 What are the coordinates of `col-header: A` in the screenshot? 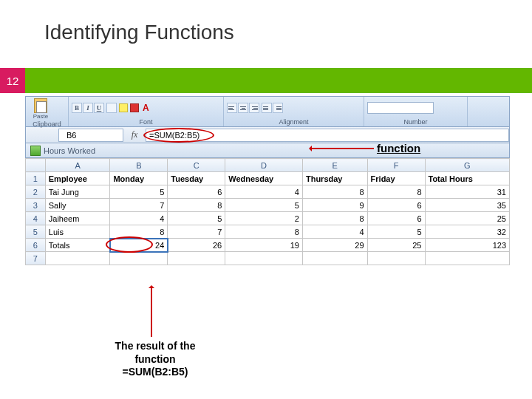 It's located at (78, 166).